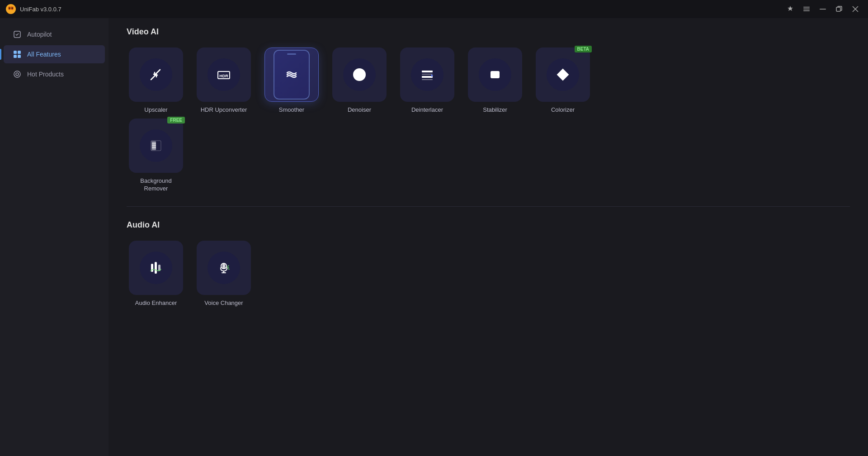  Describe the element at coordinates (427, 110) in the screenshot. I see `feature-label-deinterlacer: Deinterlacer` at that location.